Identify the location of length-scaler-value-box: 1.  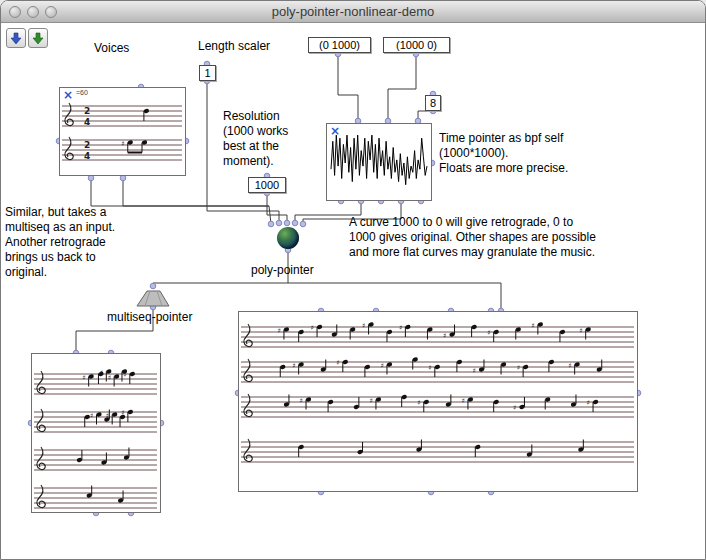
(208, 73).